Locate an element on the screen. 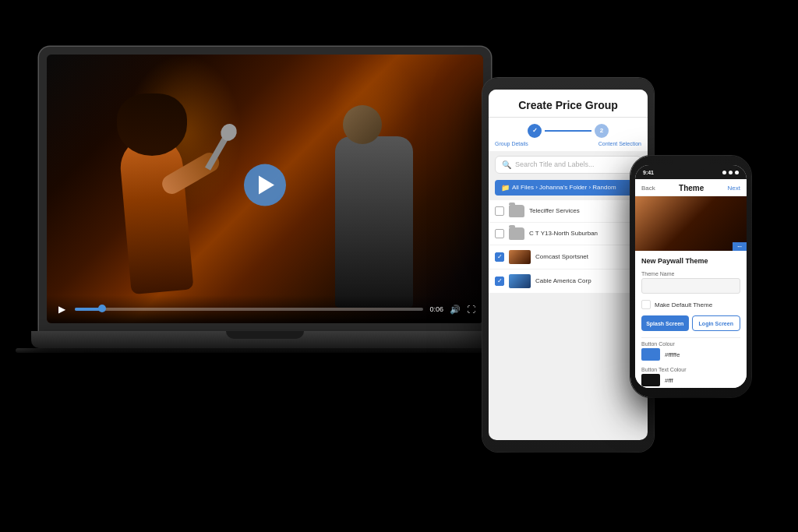 The image size is (798, 532). volume-icon: 🔊 is located at coordinates (455, 310).